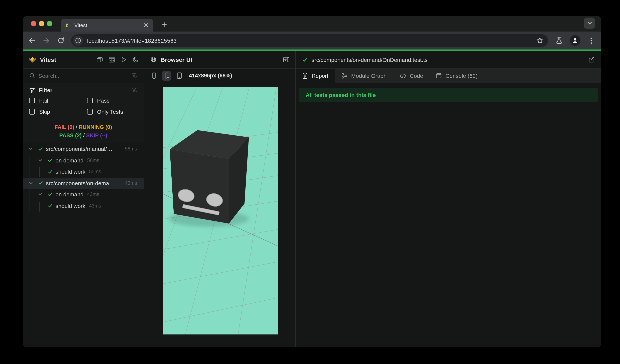 Image resolution: width=620 pixels, height=364 pixels. I want to click on open-in-editor-icon, so click(591, 60).